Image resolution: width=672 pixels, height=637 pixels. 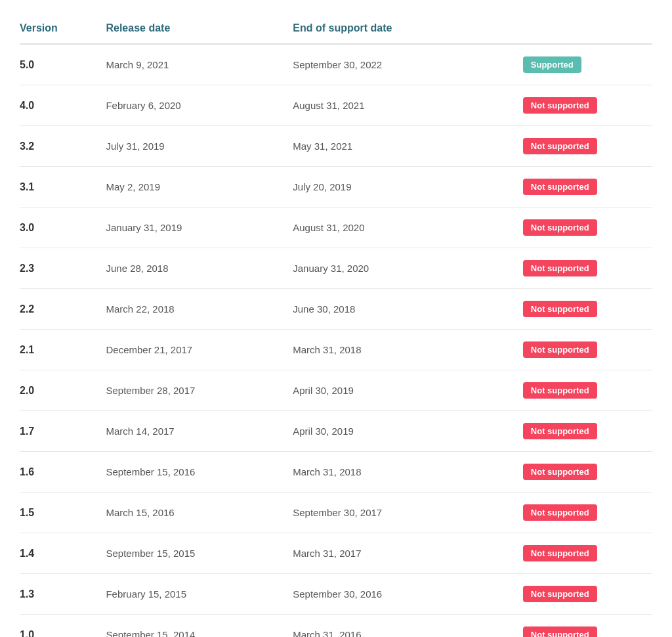 What do you see at coordinates (336, 228) in the screenshot?
I see `table-row: 3.0January 31, 2019August 31, 2020Not su…` at bounding box center [336, 228].